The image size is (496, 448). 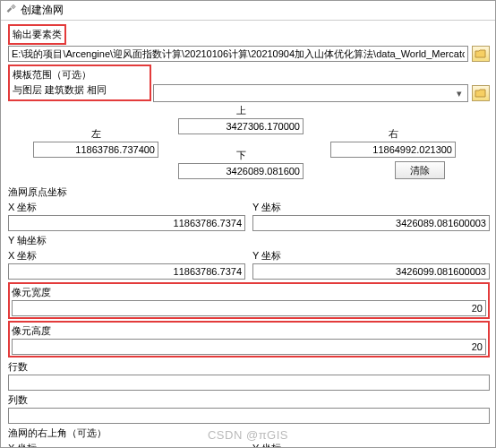 What do you see at coordinates (420, 170) in the screenshot?
I see `clear-extent-button: 清除` at bounding box center [420, 170].